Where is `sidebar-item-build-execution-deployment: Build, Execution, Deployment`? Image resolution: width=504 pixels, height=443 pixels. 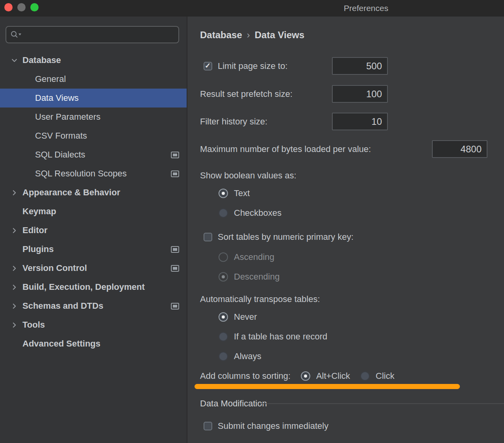 sidebar-item-build-execution-deployment: Build, Execution, Deployment is located at coordinates (93, 287).